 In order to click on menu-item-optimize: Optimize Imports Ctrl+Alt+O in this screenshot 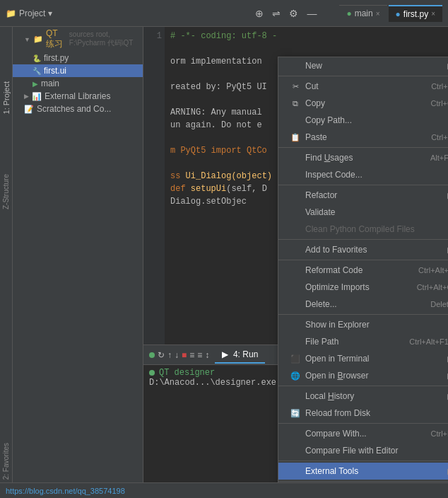, I will do `click(363, 287)`.